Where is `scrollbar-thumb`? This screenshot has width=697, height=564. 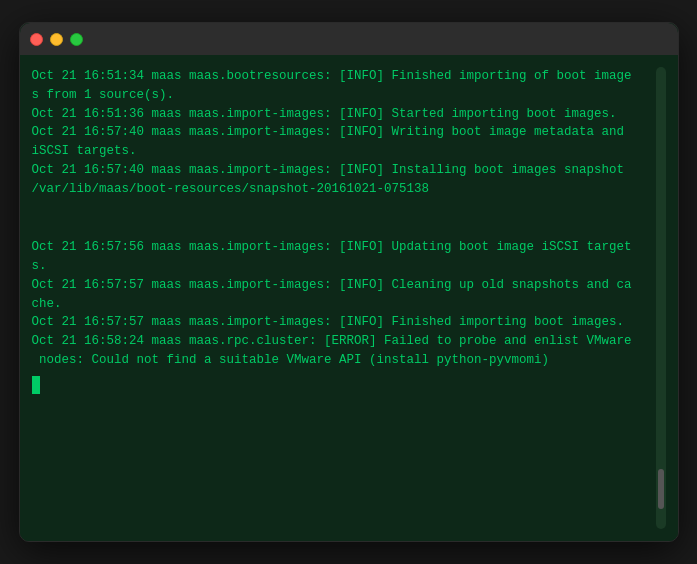 scrollbar-thumb is located at coordinates (661, 489).